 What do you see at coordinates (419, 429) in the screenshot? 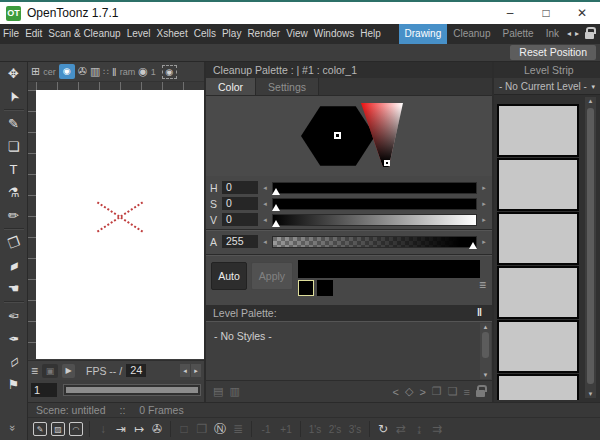
I see `swing-icon: ↨` at bounding box center [419, 429].